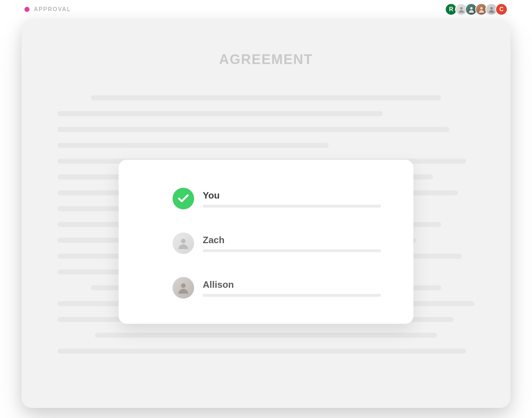 The height and width of the screenshot is (418, 532). Describe the element at coordinates (292, 196) in the screenshot. I see `approver-name: You` at that location.